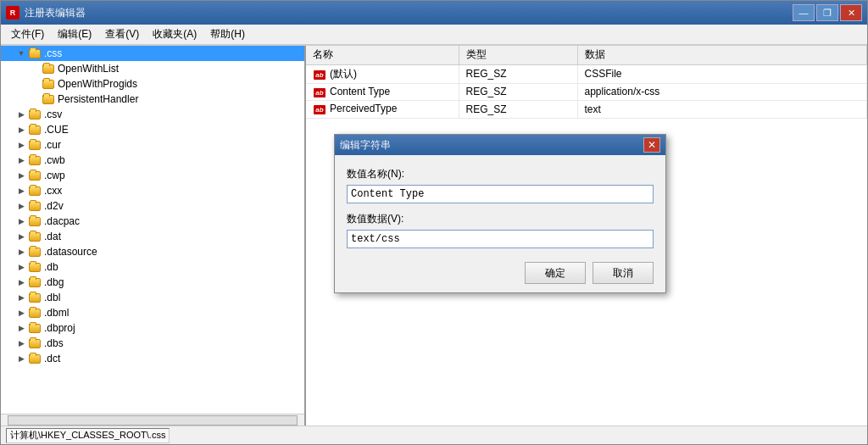  What do you see at coordinates (652, 145) in the screenshot?
I see `dialog-close-button: ✕` at bounding box center [652, 145].